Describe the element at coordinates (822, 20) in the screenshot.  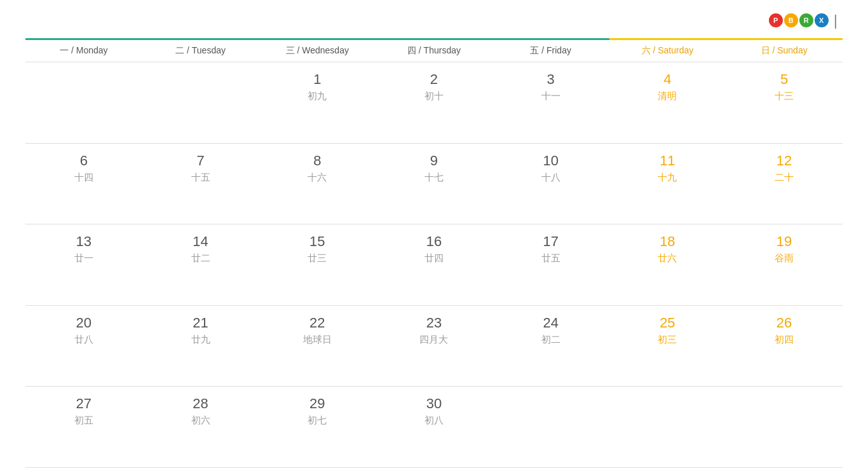
I see `logo-x: X` at that location.